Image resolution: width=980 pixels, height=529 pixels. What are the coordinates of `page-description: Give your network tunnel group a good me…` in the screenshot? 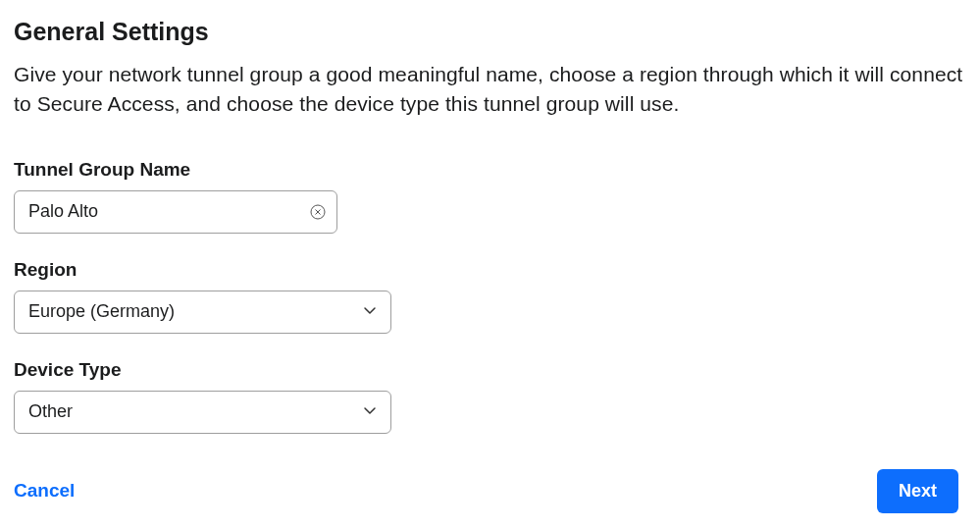 It's located at (490, 90).